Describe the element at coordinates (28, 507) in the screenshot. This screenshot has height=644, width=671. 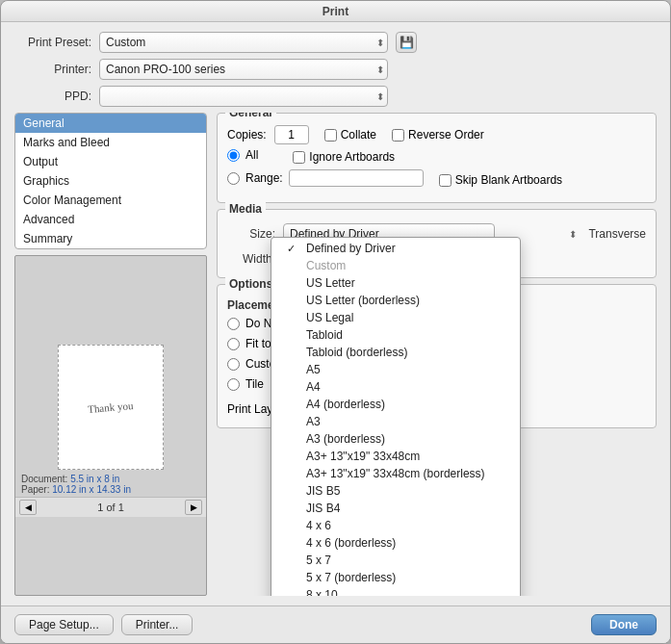
I see `prev-page-button: ◀` at that location.